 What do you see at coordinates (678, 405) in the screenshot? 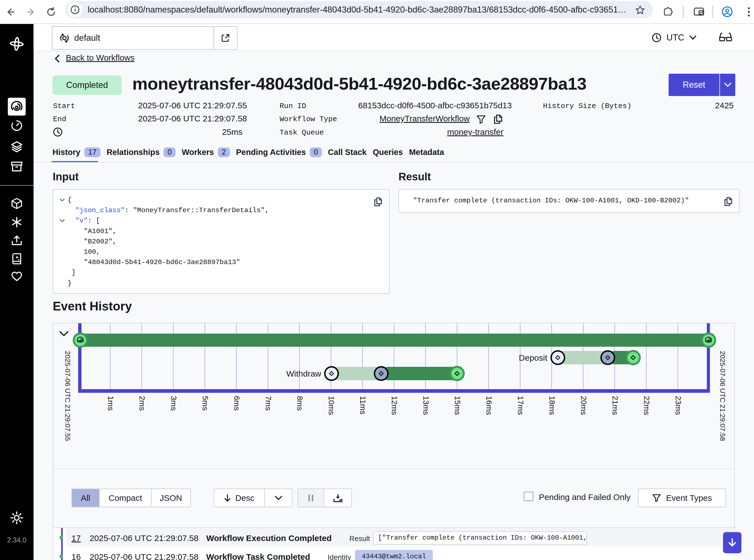
I see `svg-text: 23ms` at bounding box center [678, 405].